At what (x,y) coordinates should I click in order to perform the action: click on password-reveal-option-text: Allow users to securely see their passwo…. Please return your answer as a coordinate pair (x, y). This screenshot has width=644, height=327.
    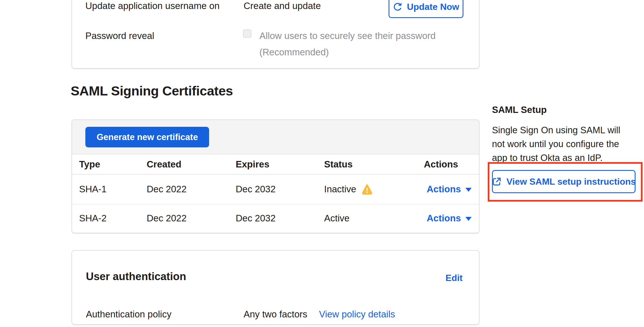
    Looking at the image, I should click on (348, 36).